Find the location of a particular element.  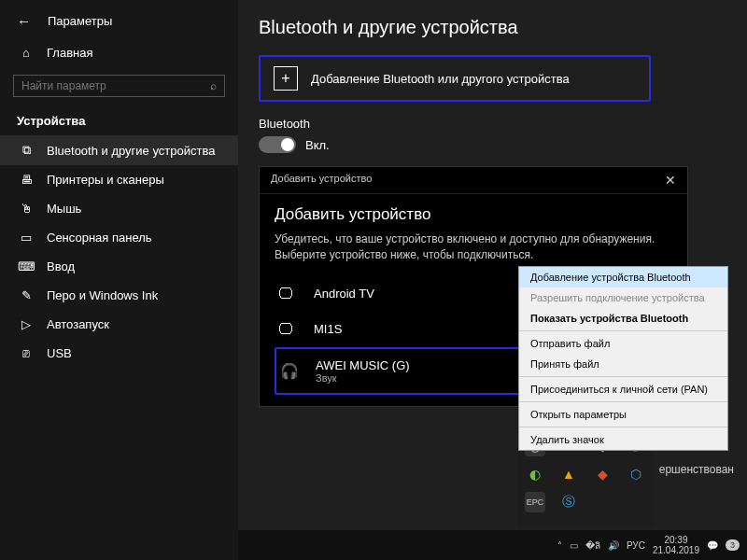

device-name: MI1S is located at coordinates (328, 329).